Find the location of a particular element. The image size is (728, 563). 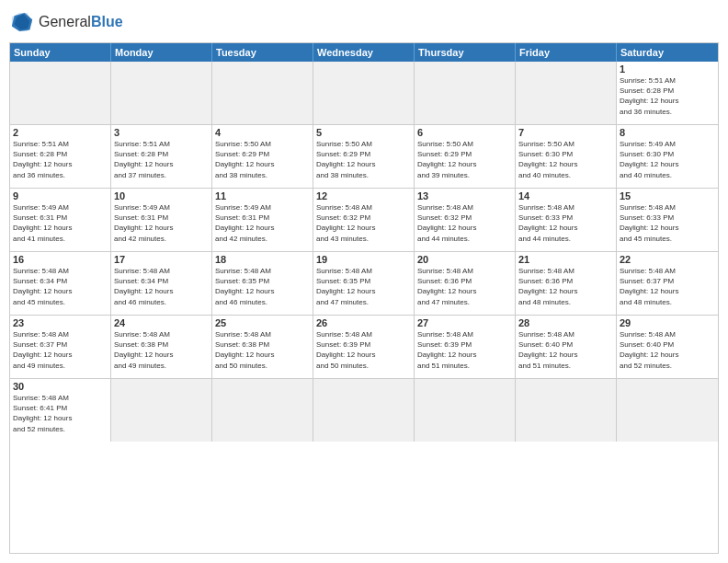

day-number: 28 is located at coordinates (566, 323).